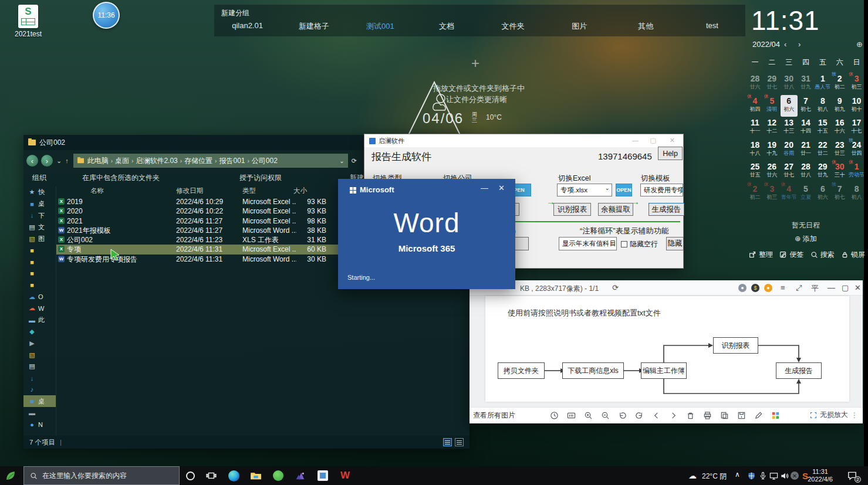 The width and height of the screenshot is (868, 485). Describe the element at coordinates (823, 84) in the screenshot. I see `calendar-day-1: 1愚人节` at that location.